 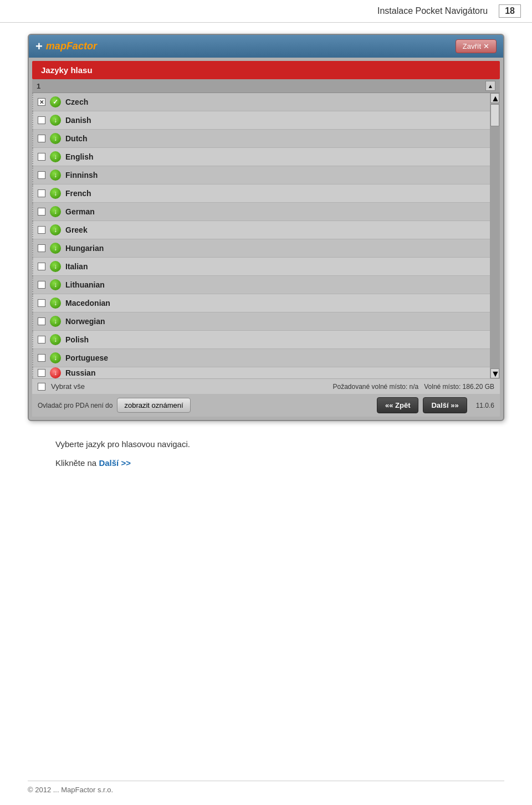 What do you see at coordinates (76, 139) in the screenshot?
I see `language-name-dutch: Dutch` at bounding box center [76, 139].